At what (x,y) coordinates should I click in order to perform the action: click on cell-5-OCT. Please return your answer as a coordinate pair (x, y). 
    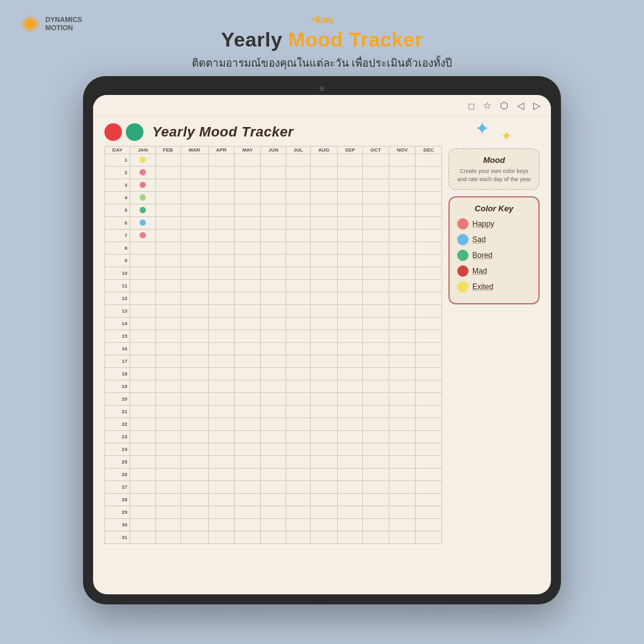
    Looking at the image, I should click on (376, 211).